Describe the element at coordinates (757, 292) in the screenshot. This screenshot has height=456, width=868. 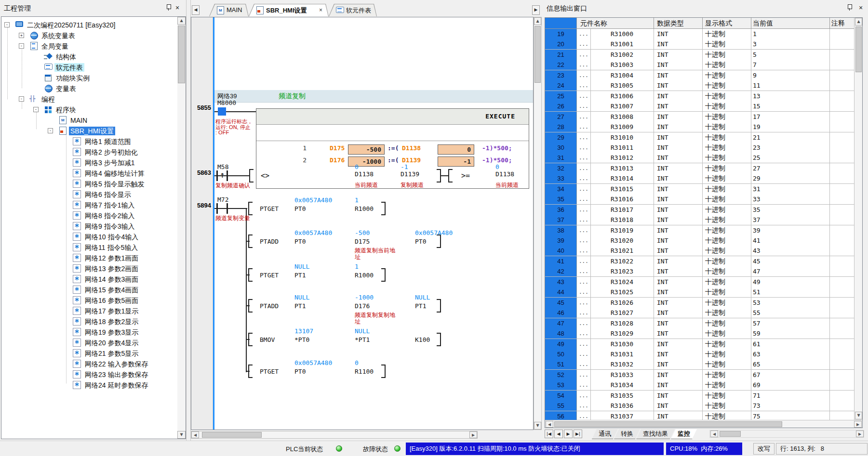
I see `current-value-cell: 51` at that location.